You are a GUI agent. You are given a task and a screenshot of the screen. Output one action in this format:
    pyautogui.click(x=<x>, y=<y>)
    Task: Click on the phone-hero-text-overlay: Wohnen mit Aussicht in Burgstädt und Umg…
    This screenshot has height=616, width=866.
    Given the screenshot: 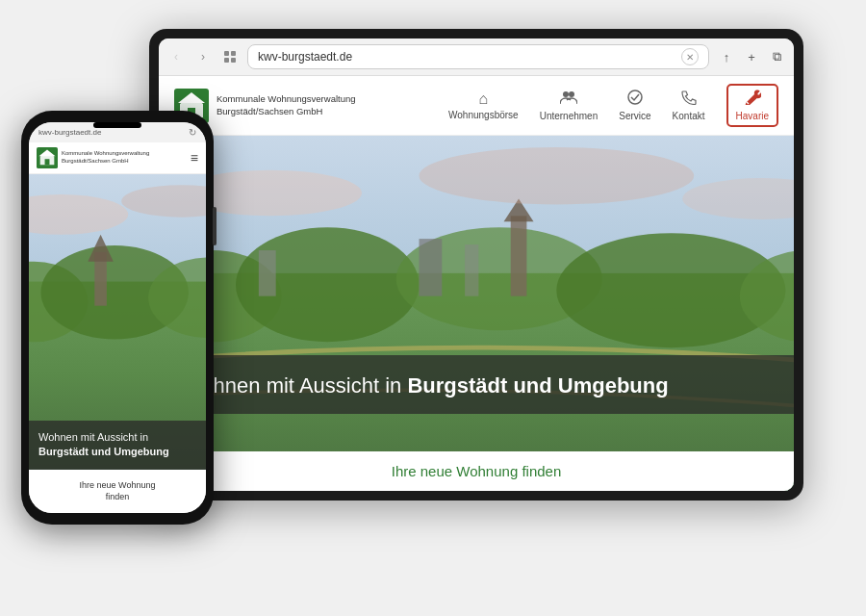 What is the action you would take?
    pyautogui.click(x=117, y=445)
    